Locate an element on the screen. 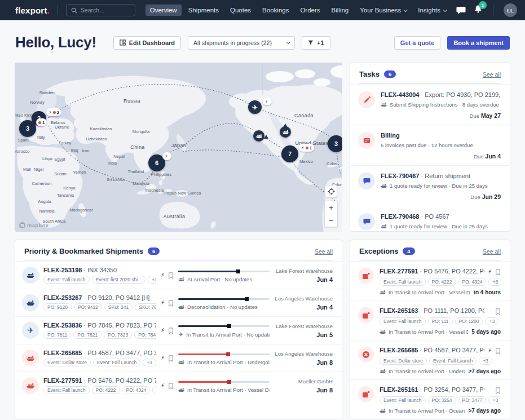 This screenshot has height=420, width=525. nav-item: Bookings is located at coordinates (275, 10).